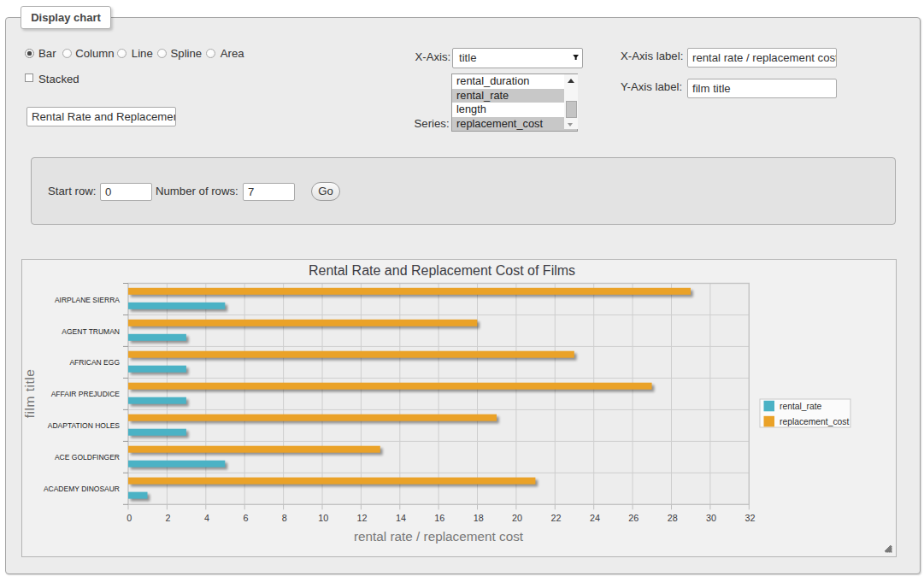 This screenshot has height=582, width=924. What do you see at coordinates (285, 518) in the screenshot?
I see `svg-text: 8` at bounding box center [285, 518].